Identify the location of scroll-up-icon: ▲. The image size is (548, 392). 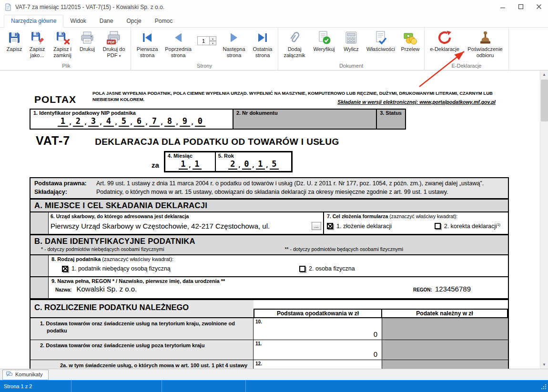
(544, 74).